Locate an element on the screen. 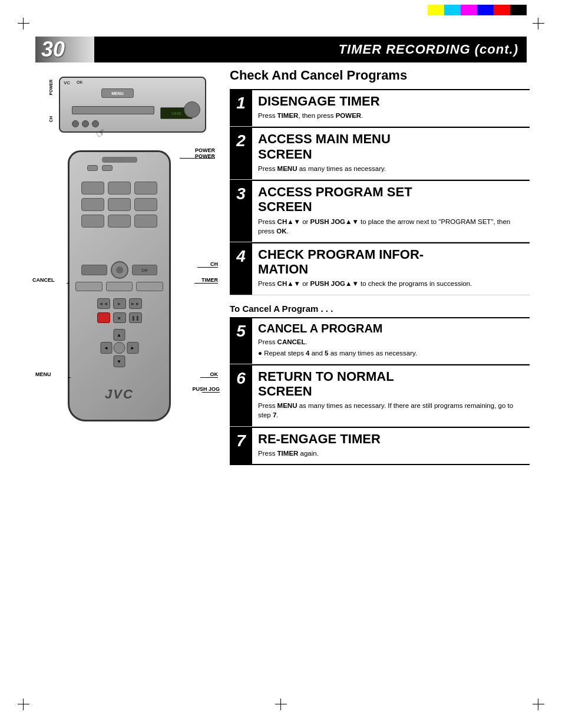  page-number: 30 is located at coordinates (53, 50).